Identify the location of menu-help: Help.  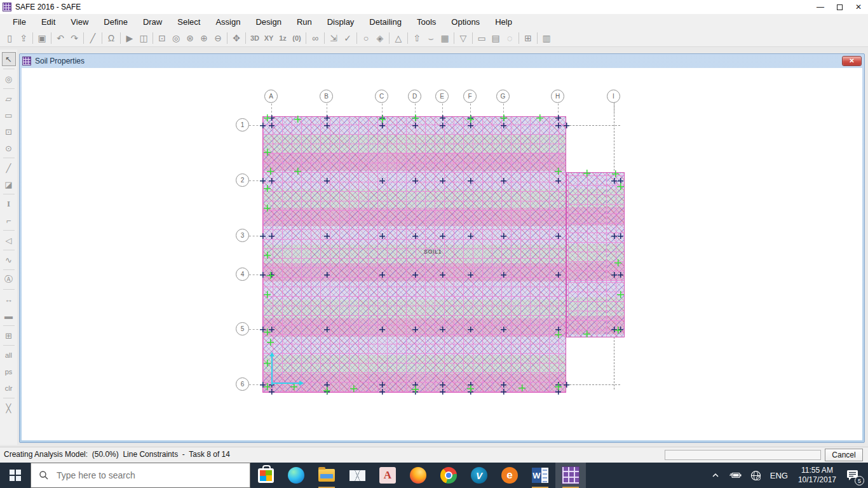
(503, 22).